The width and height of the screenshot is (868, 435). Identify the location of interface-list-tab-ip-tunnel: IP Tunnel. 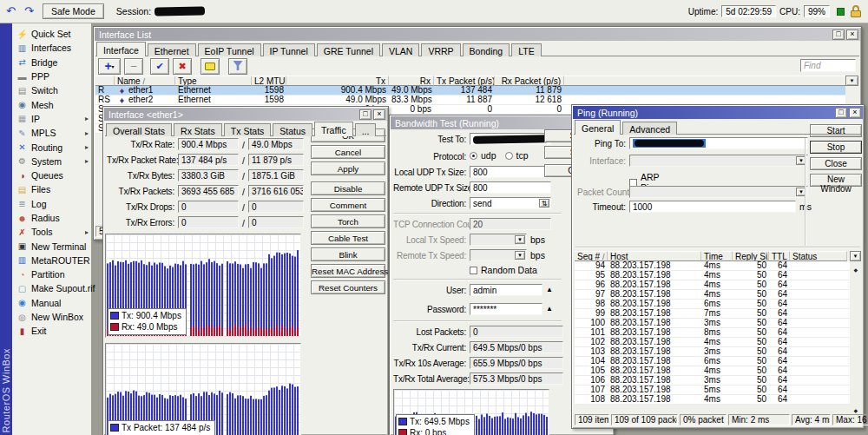
(289, 50).